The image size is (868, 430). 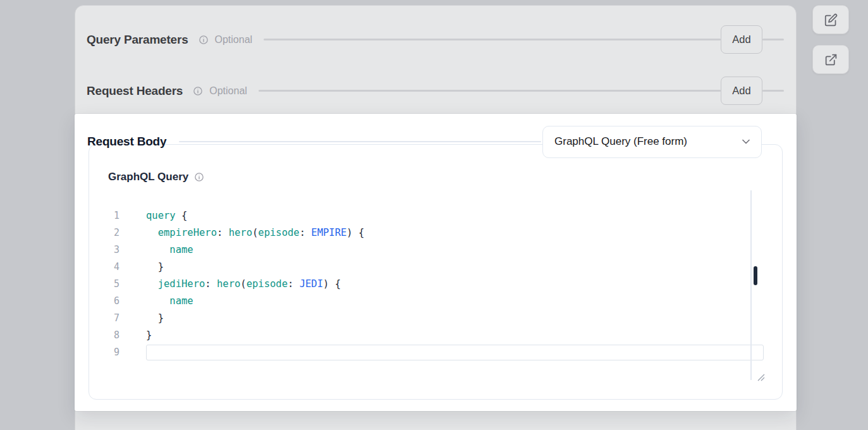 What do you see at coordinates (104, 301) in the screenshot?
I see `line-number: 6` at bounding box center [104, 301].